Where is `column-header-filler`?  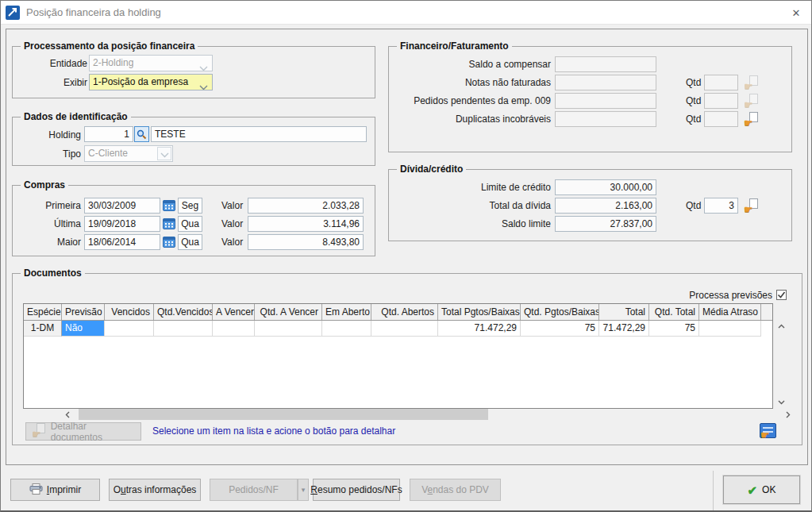
column-header-filler is located at coordinates (767, 312).